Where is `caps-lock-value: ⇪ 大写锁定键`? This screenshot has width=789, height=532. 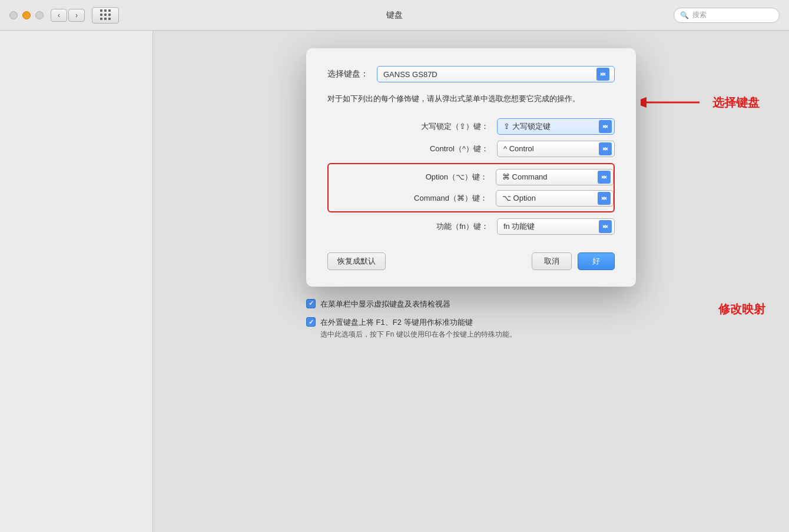
caps-lock-value: ⇪ 大写锁定键 is located at coordinates (527, 127).